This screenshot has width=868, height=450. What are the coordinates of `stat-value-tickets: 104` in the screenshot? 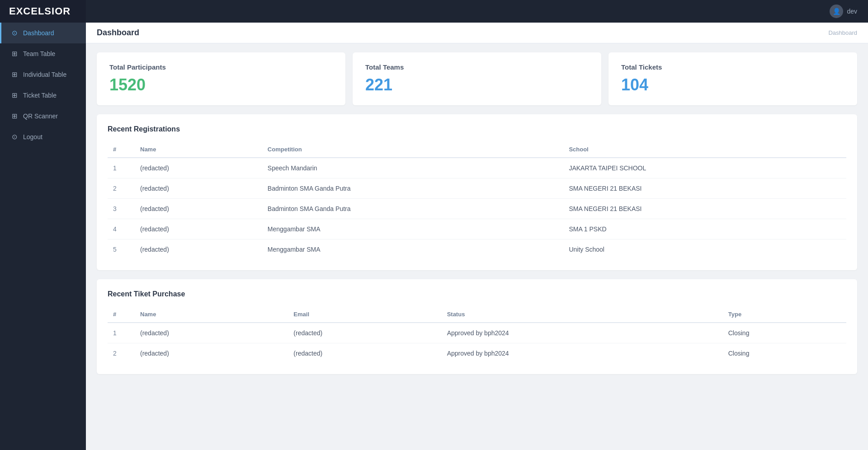 It's located at (733, 85).